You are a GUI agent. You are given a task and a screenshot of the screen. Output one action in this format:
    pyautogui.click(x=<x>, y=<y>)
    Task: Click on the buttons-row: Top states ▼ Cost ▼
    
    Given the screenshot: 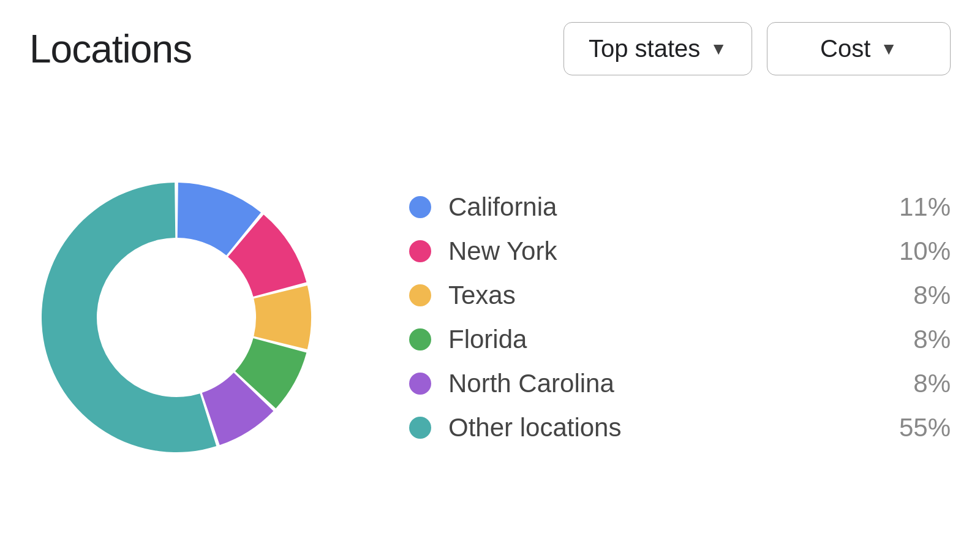 What is the action you would take?
    pyautogui.click(x=757, y=49)
    